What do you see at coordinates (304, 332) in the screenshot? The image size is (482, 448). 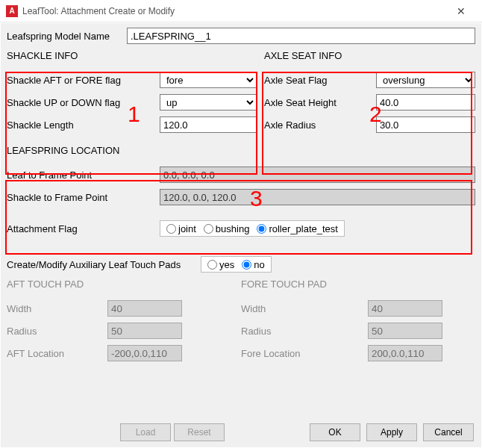 I see `fore-radius-label: Radius` at bounding box center [304, 332].